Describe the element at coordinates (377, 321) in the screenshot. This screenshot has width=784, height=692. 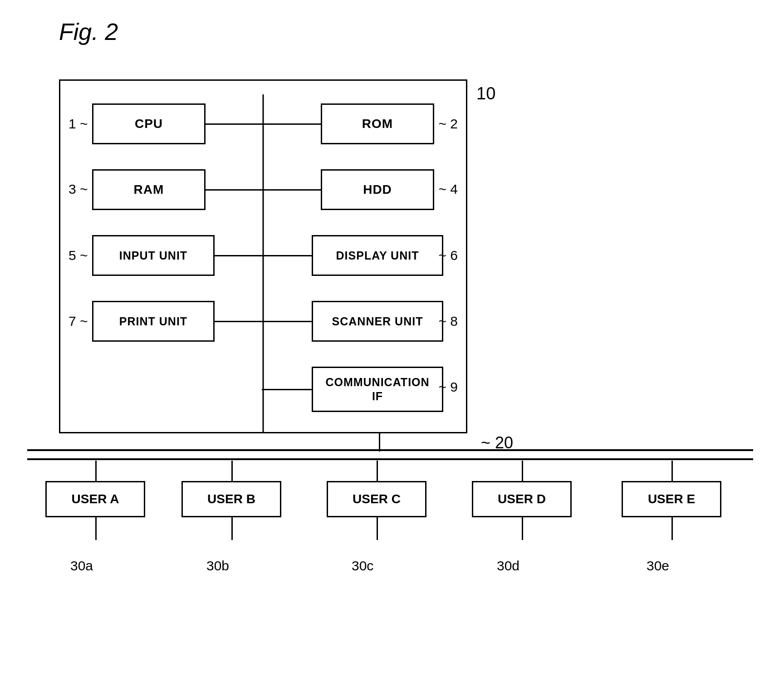
I see `scanner-unit-label: SCANNER UNIT` at that location.